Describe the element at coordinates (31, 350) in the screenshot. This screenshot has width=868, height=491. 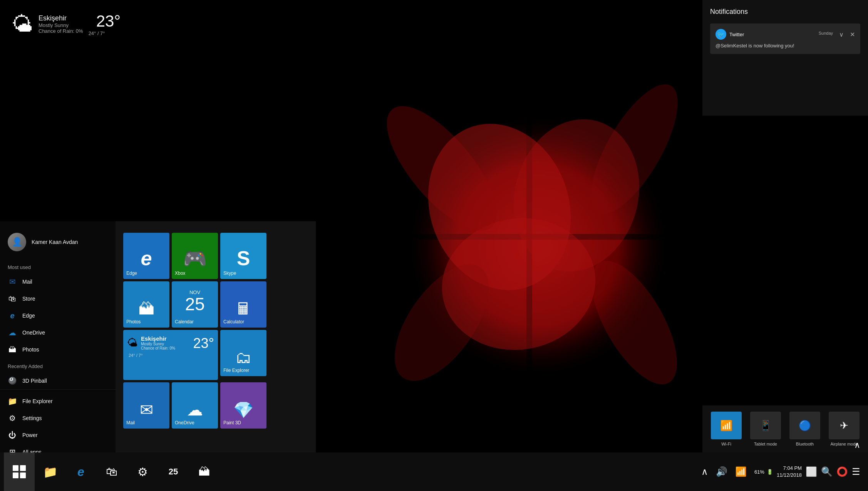
I see `app-label-photos: Photos` at that location.